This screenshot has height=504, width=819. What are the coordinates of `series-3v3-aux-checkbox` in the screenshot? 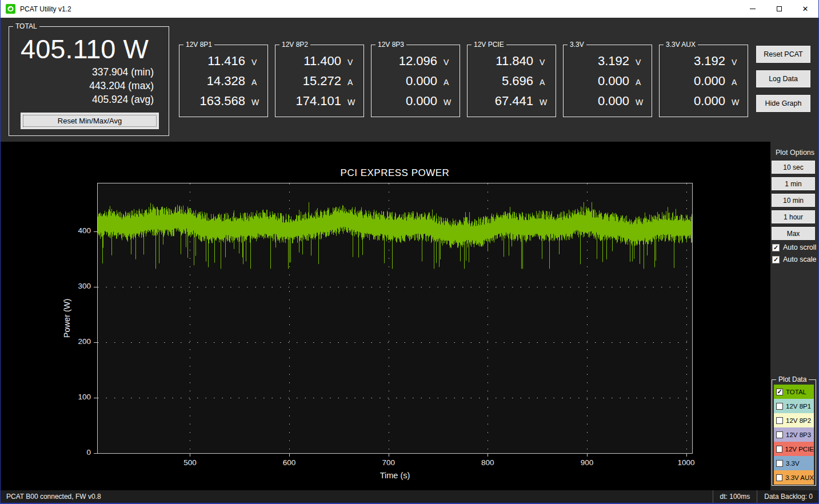 It's located at (780, 478).